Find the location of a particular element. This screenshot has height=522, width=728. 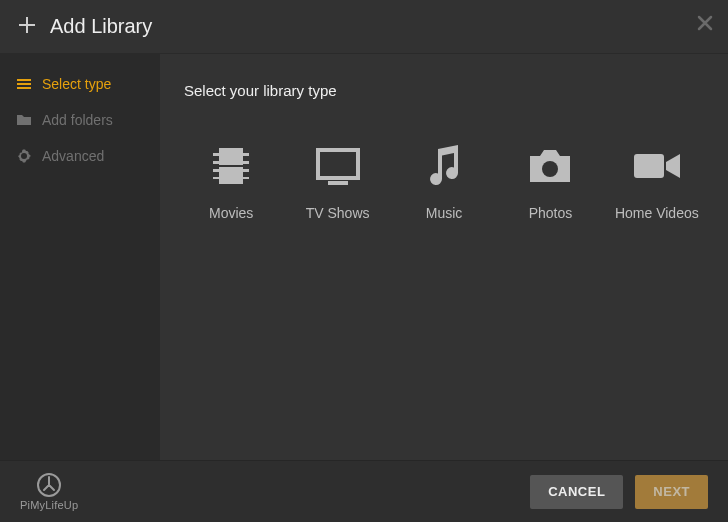

type-photos: Photos is located at coordinates (550, 182).